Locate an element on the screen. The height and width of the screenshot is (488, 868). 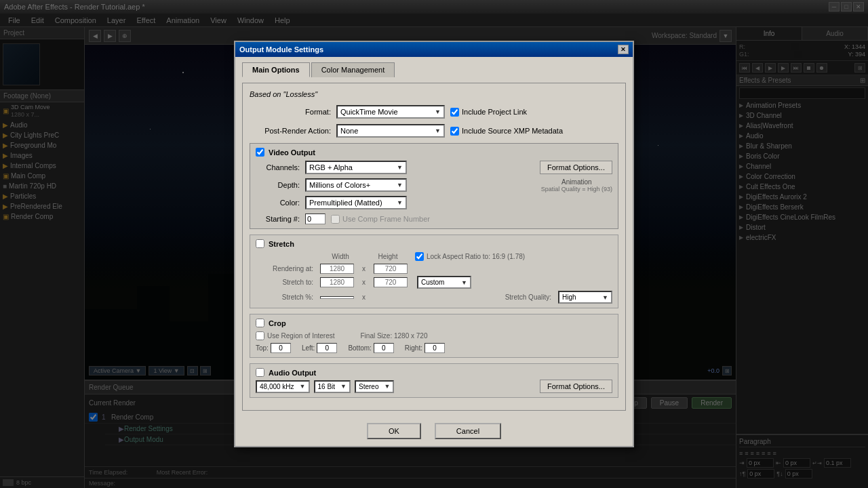
audio-title-row: Audio Output is located at coordinates (434, 373).